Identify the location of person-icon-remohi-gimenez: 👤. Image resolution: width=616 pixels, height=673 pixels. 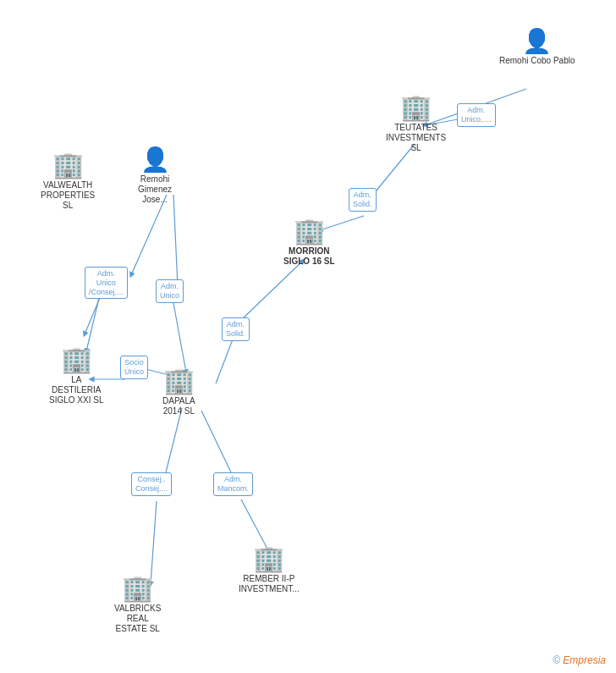
(156, 160).